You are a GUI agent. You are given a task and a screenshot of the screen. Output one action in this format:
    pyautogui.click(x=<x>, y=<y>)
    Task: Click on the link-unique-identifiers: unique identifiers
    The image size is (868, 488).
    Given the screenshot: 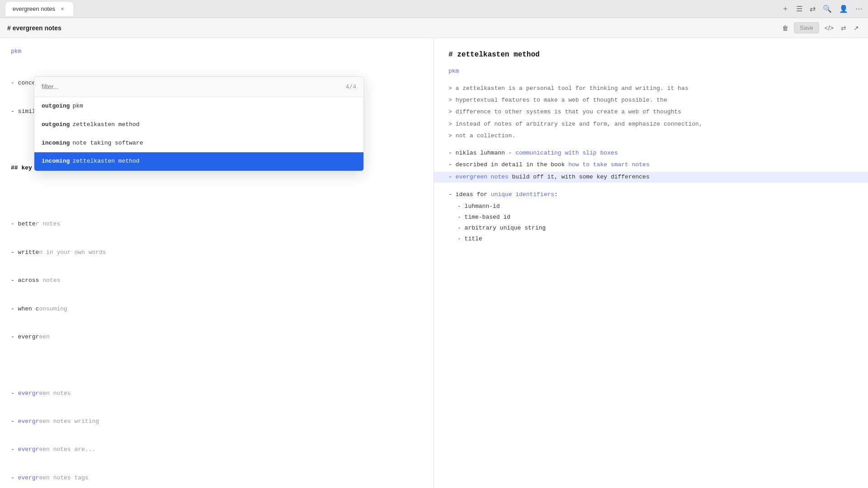 What is the action you would take?
    pyautogui.click(x=523, y=194)
    